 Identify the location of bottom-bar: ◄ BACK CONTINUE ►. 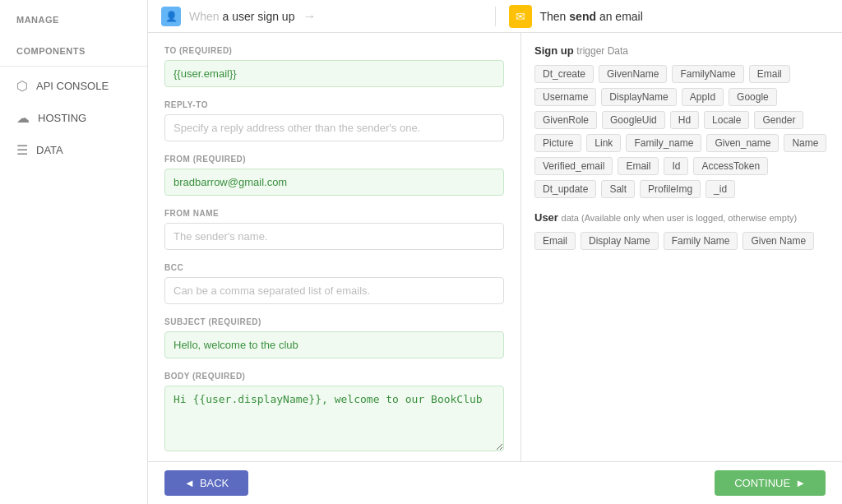
(495, 483).